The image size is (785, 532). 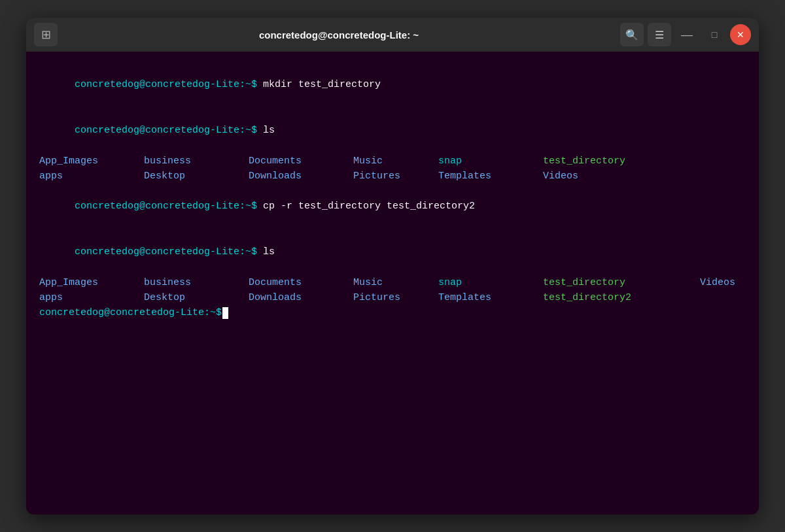 I want to click on new-tab-icon: ⊞, so click(x=46, y=35).